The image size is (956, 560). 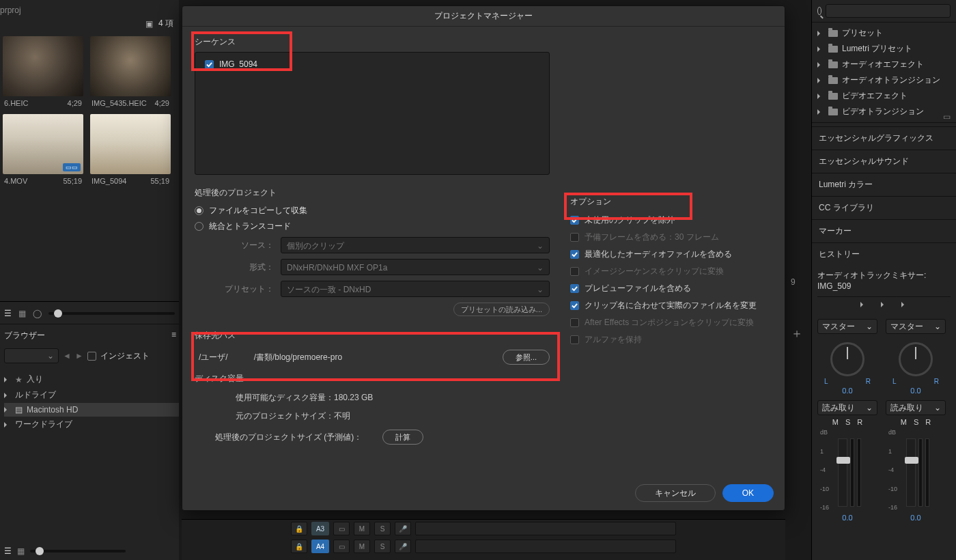 I want to click on db-label: dB, so click(x=893, y=432).